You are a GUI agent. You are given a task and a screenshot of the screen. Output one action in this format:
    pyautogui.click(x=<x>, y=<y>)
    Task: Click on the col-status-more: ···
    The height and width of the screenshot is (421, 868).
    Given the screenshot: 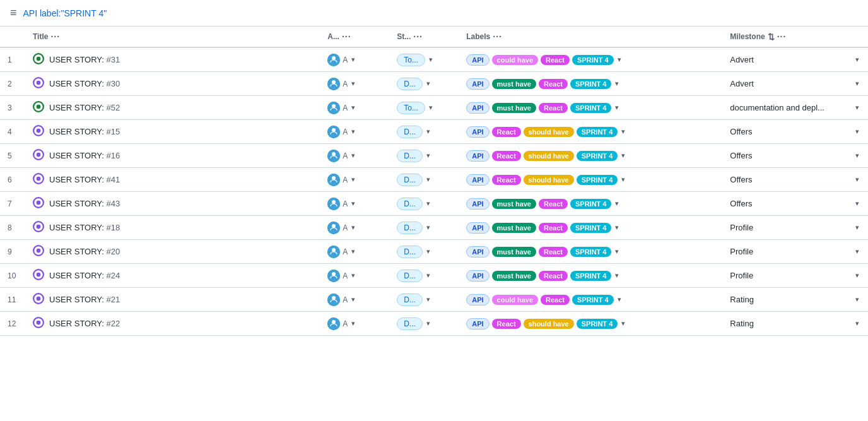 What is the action you would take?
    pyautogui.click(x=418, y=37)
    